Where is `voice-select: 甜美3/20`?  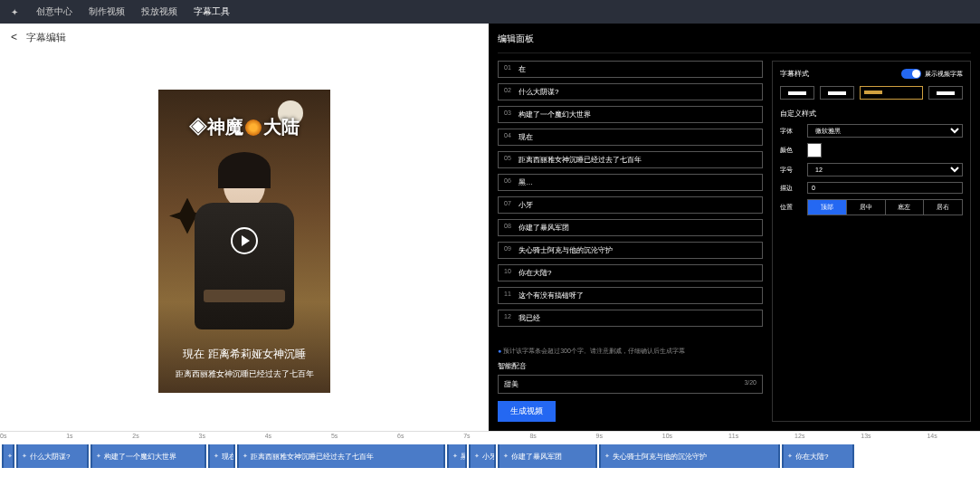 voice-select: 甜美3/20 is located at coordinates (630, 384).